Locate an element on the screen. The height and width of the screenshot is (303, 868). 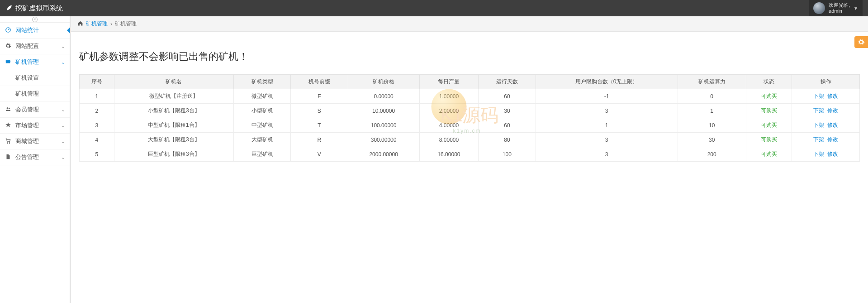
table-cell: R is located at coordinates (319, 140).